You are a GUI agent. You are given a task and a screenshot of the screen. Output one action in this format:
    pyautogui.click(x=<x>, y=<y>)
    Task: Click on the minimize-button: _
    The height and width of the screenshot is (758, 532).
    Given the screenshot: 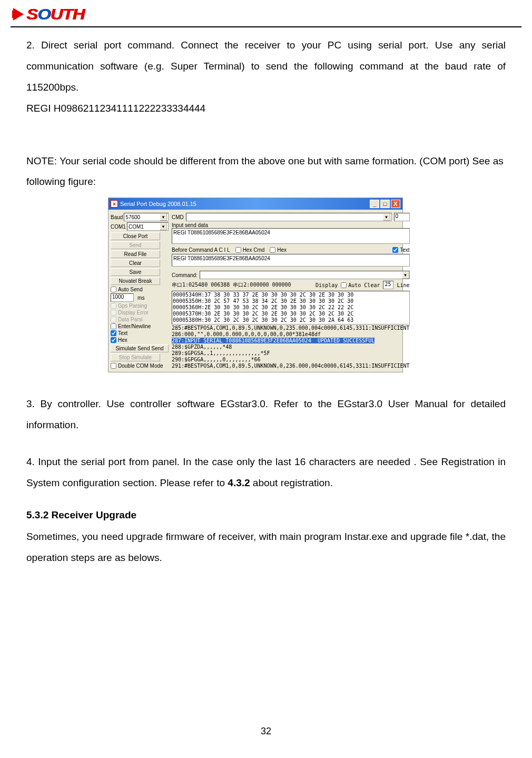 What is the action you would take?
    pyautogui.click(x=375, y=204)
    